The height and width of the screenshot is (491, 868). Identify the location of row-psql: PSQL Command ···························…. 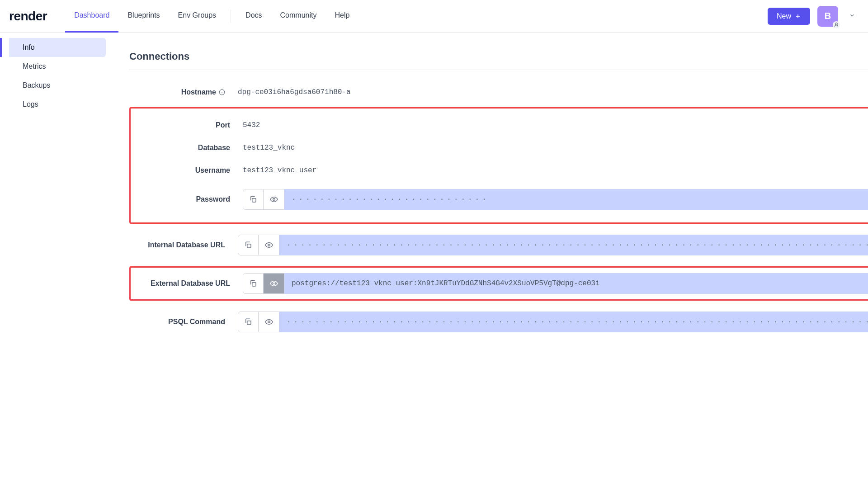
(499, 322).